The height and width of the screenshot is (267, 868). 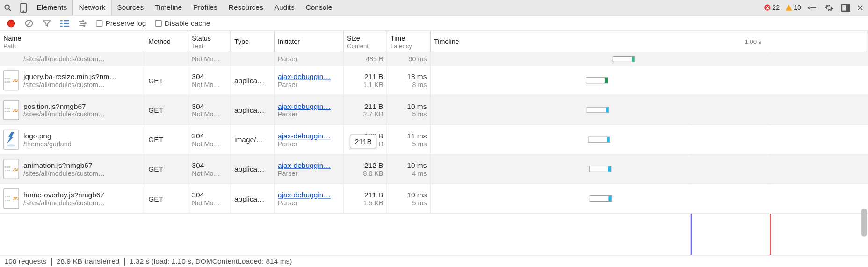 I want to click on file-name: logo.png, so click(x=82, y=136).